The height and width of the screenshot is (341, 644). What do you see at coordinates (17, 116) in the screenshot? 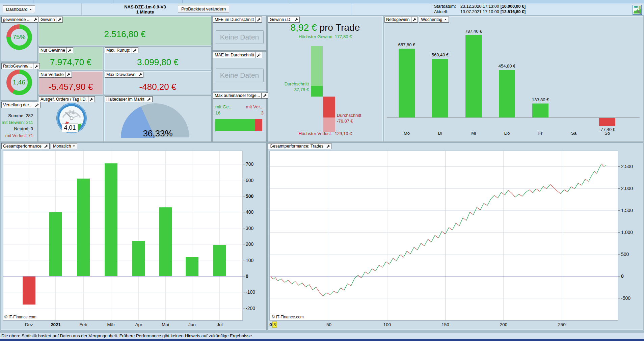
I see `summe-row: Summe: 282` at bounding box center [17, 116].